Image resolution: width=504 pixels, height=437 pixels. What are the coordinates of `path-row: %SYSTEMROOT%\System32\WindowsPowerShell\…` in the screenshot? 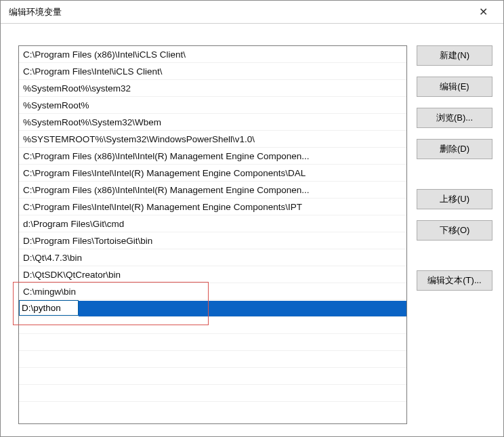 It's located at (213, 140).